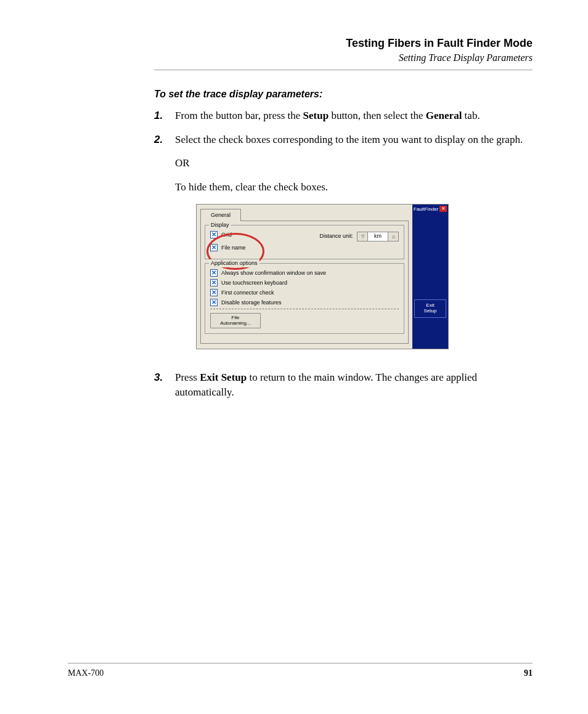 This screenshot has height=714, width=588. I want to click on distance-unit-stepper: ▽ km △, so click(378, 237).